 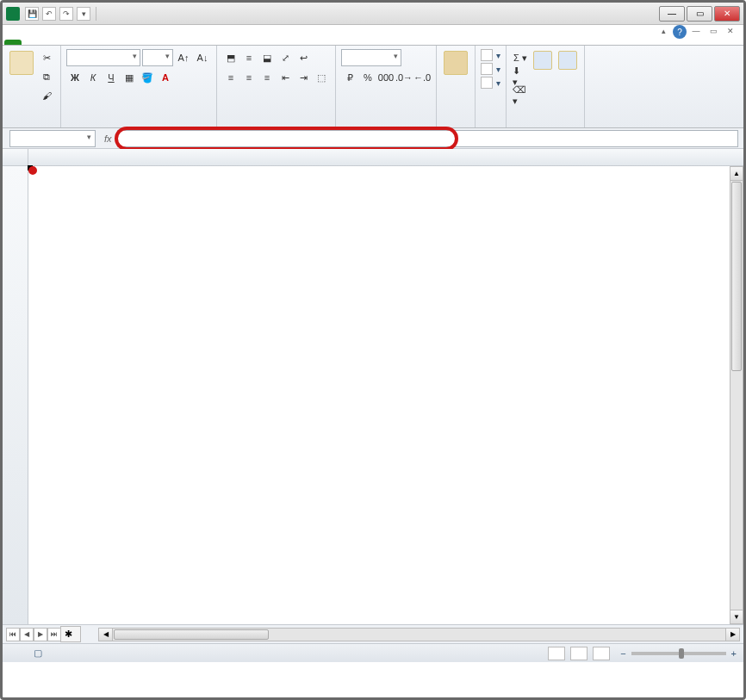 I want to click on underline-button: Ч, so click(x=111, y=77).